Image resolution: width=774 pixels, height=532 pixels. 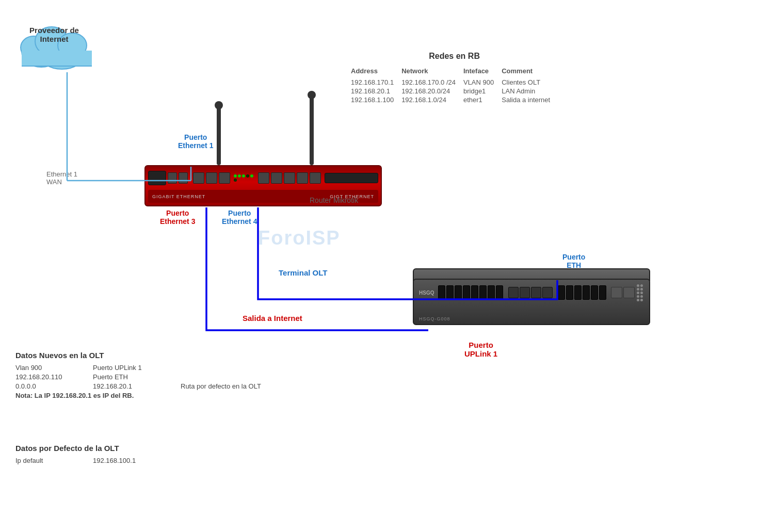 I want to click on table-row: 192.168.20.1192.168.20.0/24bridge1LAN Ad…, so click(x=454, y=91).